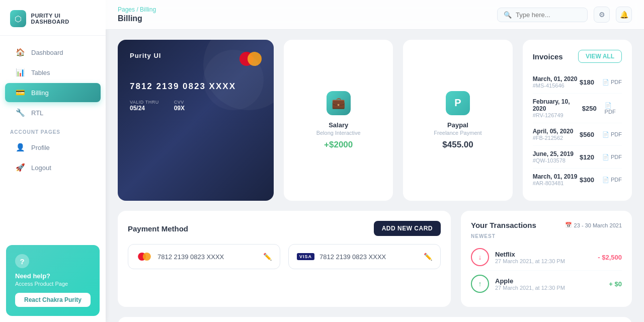  I want to click on sidebar-help: ? Need help? Access Product Page React C…, so click(53, 281).